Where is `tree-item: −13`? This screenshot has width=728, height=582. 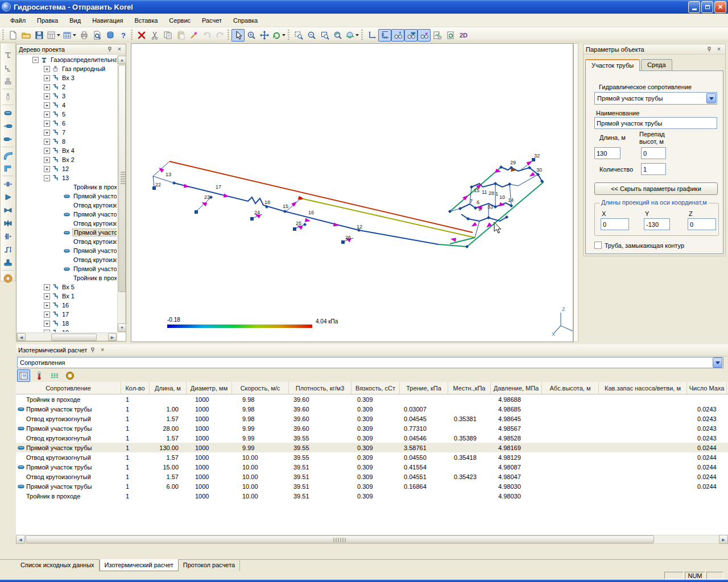 tree-item: −13 is located at coordinates (67, 178).